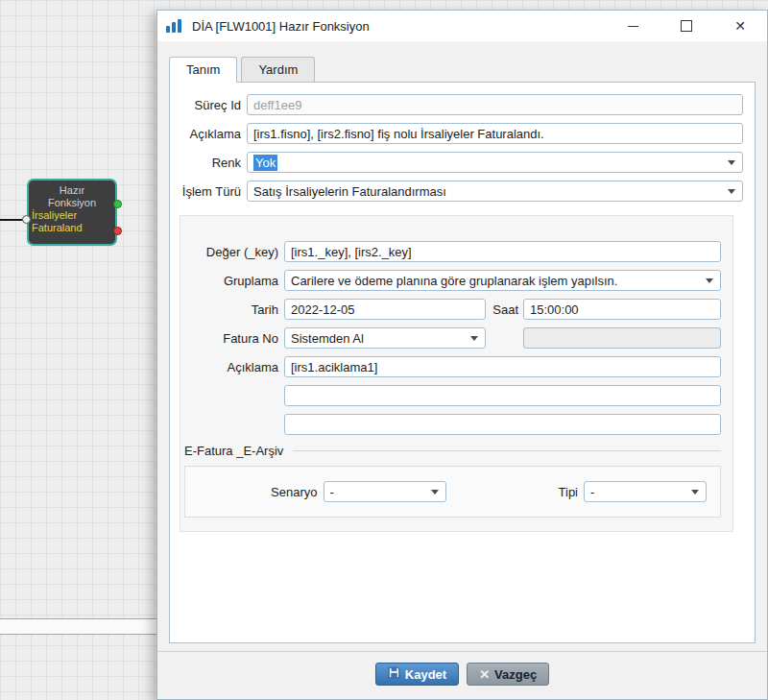  What do you see at coordinates (451, 424) in the screenshot?
I see `aciklama4-row` at bounding box center [451, 424].